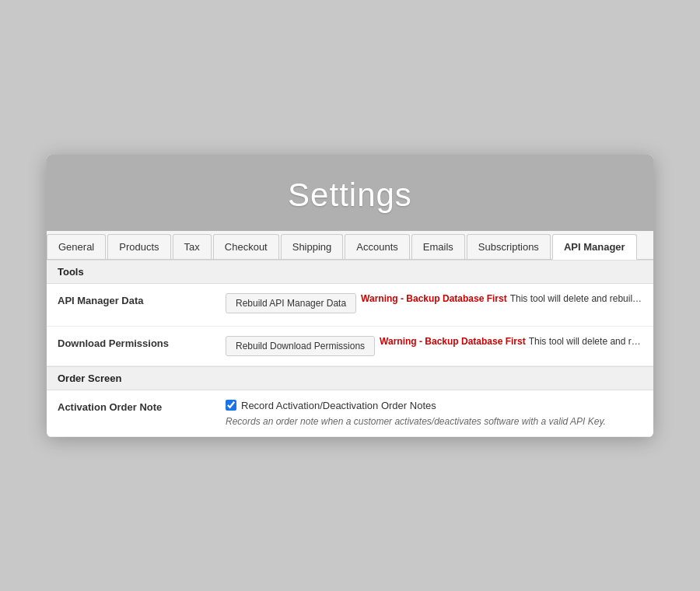  I want to click on tab-products: Products, so click(138, 247).